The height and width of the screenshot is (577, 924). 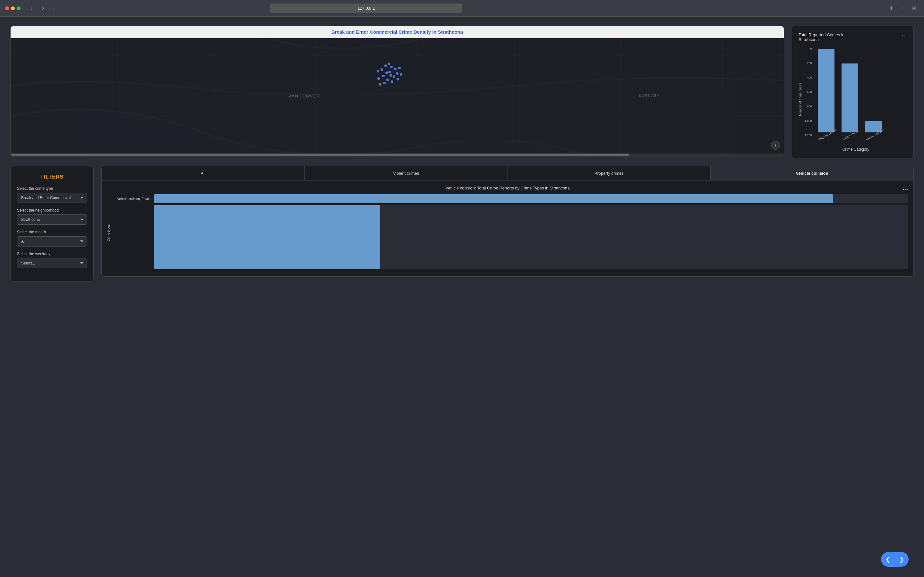 I want to click on y-tick: 1,000, so click(x=808, y=121).